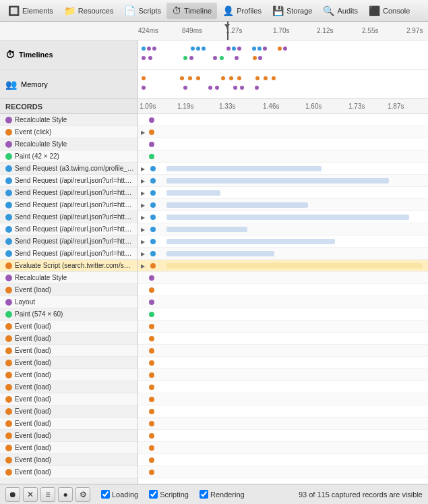 Image resolution: width=428 pixels, height=504 pixels. I want to click on record-row: Evaluate Script (search.twitter.com/s…, so click(69, 266).